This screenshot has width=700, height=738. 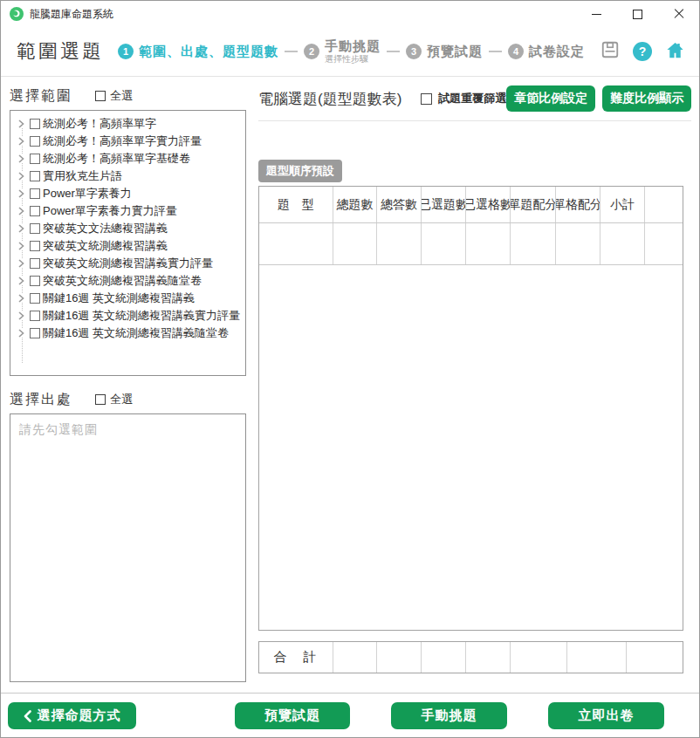 What do you see at coordinates (127, 229) in the screenshot?
I see `range-tree-item: 突破英文文法總複習講義` at bounding box center [127, 229].